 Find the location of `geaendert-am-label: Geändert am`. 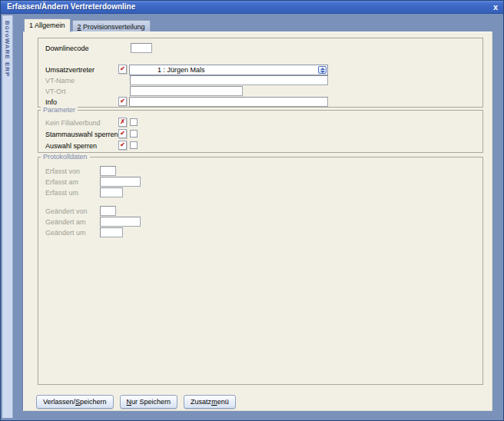

geaendert-am-label: Geändert am is located at coordinates (66, 222).